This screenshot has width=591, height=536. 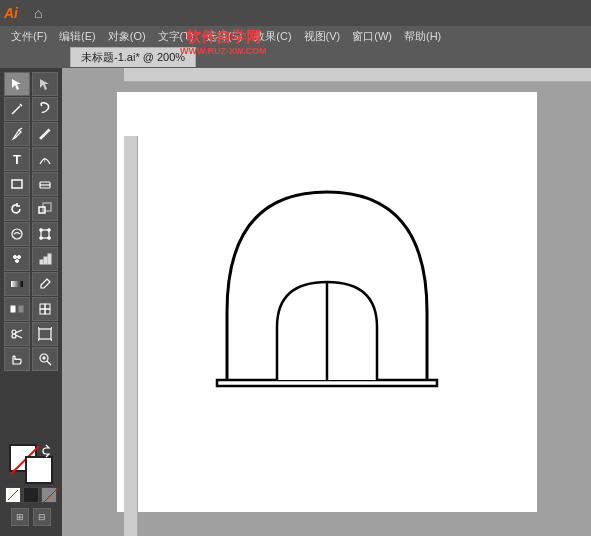 What do you see at coordinates (296, 36) in the screenshot?
I see `menu-bar: 软件自学网 WWW.RUZ-XW.COM 文件(F) 编辑(E) 对象(O) 文…` at bounding box center [296, 36].